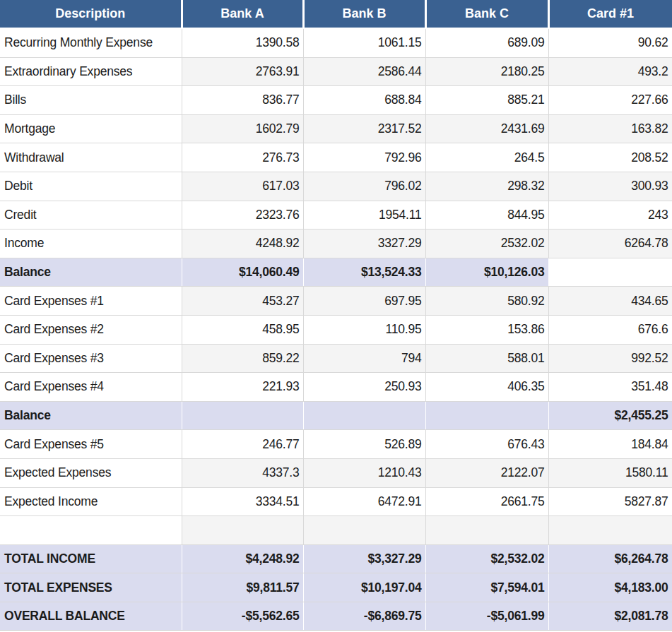 The image size is (672, 632). What do you see at coordinates (242, 158) in the screenshot?
I see `cell-value: 276.73` at bounding box center [242, 158].